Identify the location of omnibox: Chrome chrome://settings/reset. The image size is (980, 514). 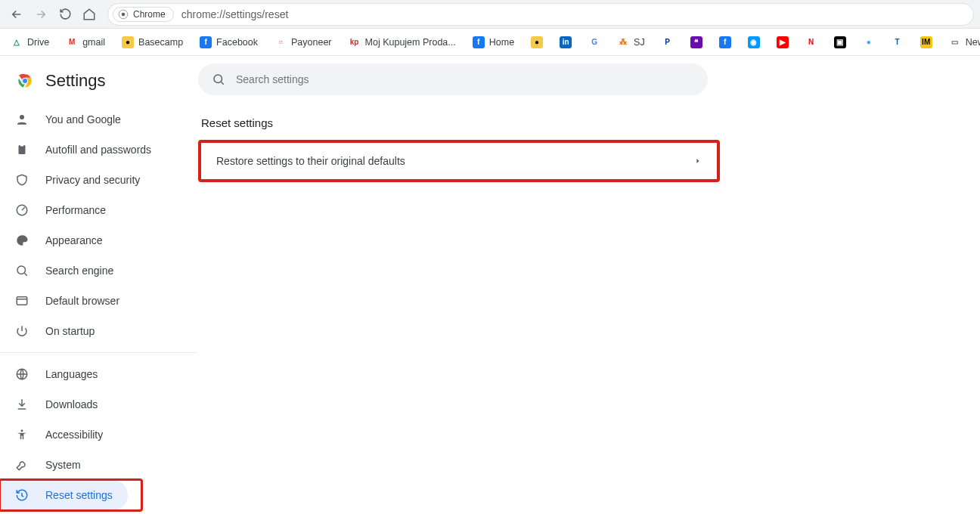
(541, 14).